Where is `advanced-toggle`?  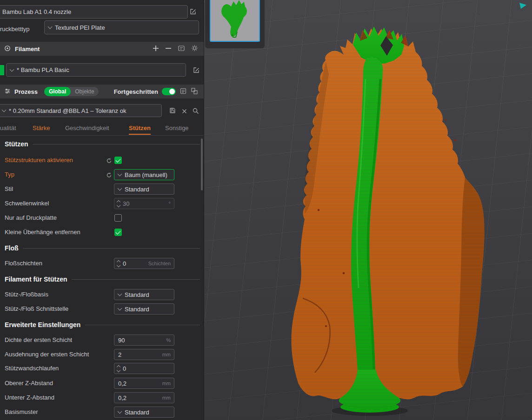 advanced-toggle is located at coordinates (169, 92).